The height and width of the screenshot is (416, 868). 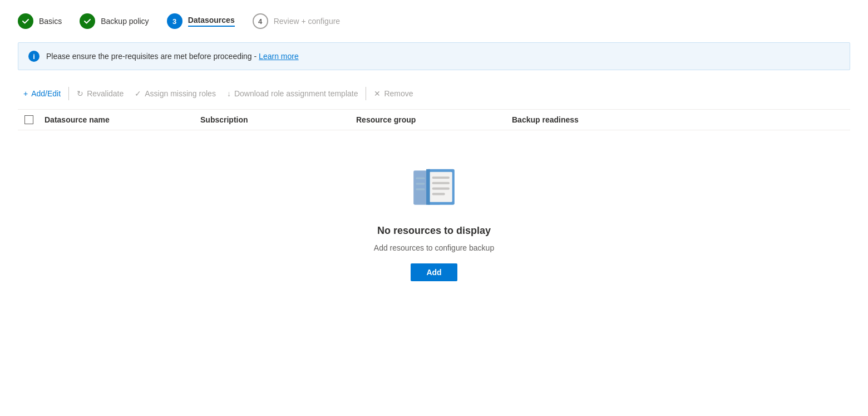 What do you see at coordinates (585, 120) in the screenshot?
I see `col-backup-readiness: Backup readiness` at bounding box center [585, 120].